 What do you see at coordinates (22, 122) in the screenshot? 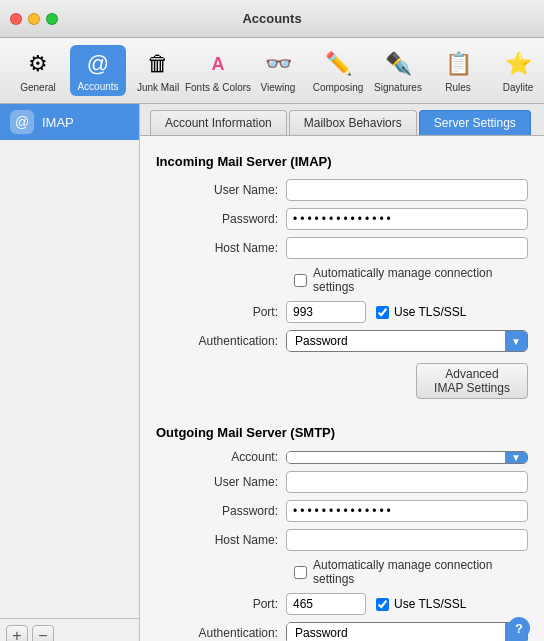
I see `imap-icon: @` at bounding box center [22, 122].